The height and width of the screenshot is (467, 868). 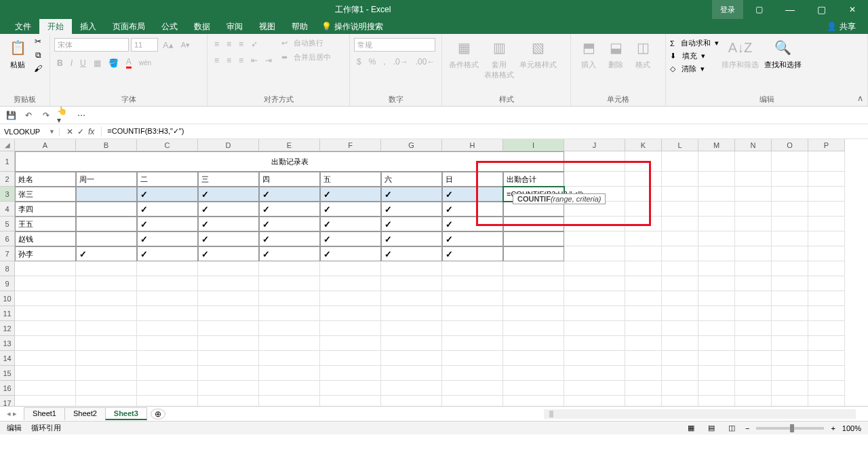 I want to click on cell-B4, so click(x=106, y=209).